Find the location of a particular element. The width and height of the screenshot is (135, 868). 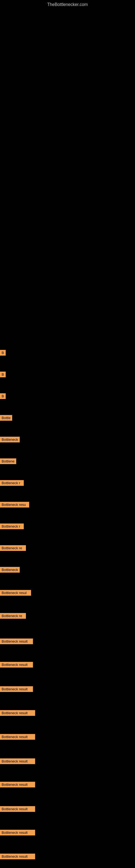

bottleneck-label-6: Bottlene is located at coordinates (8, 461).